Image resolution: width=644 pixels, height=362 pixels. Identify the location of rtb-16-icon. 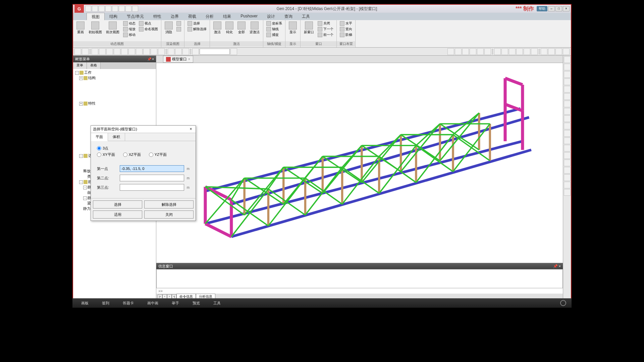
(567, 170).